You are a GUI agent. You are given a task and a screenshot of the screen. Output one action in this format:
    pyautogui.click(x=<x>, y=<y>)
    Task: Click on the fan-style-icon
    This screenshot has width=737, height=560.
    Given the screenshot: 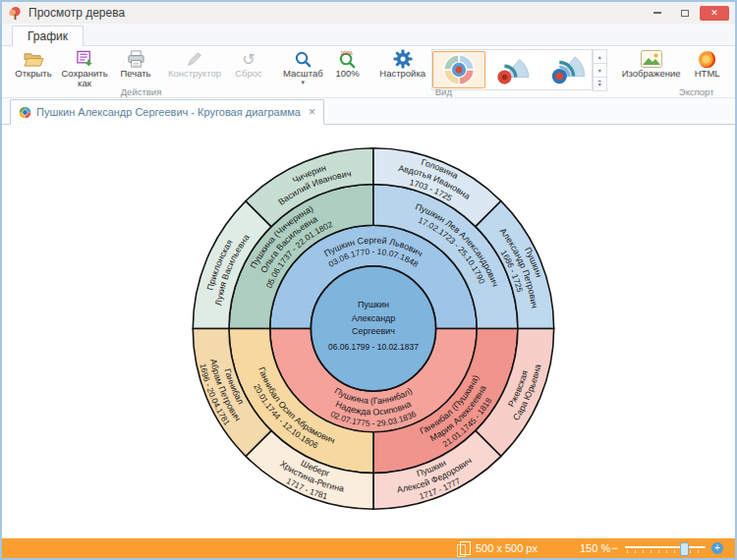 What is the action you would take?
    pyautogui.click(x=512, y=70)
    